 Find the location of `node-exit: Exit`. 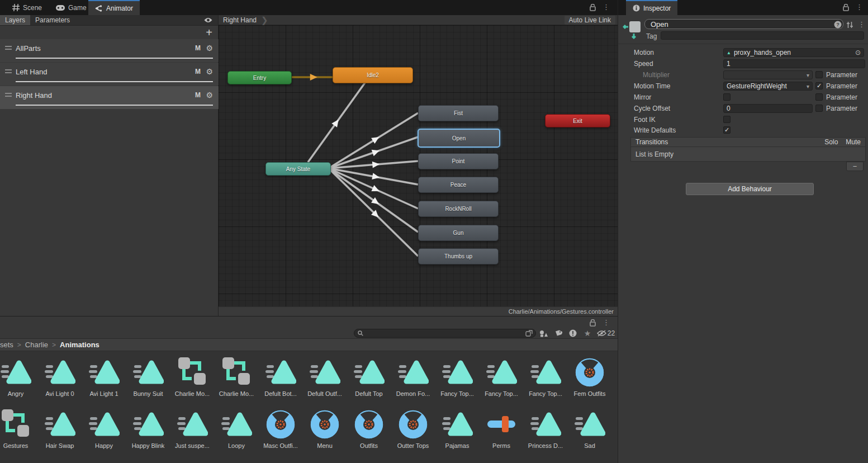

node-exit: Exit is located at coordinates (578, 121).